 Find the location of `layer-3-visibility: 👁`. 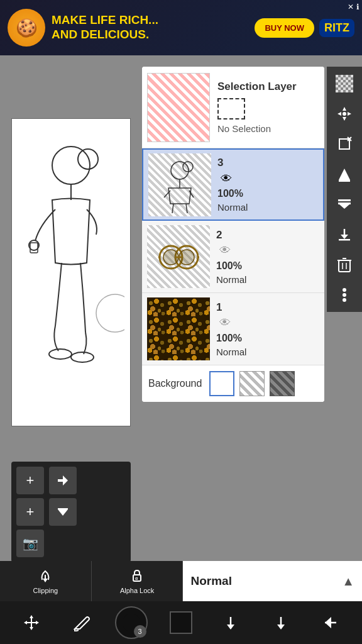

layer-3-visibility: 👁 is located at coordinates (226, 179).